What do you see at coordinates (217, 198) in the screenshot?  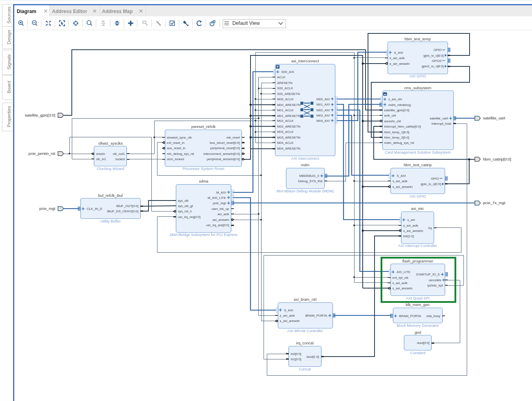 I see `svg-text: M_AXI_LITE` at bounding box center [217, 198].